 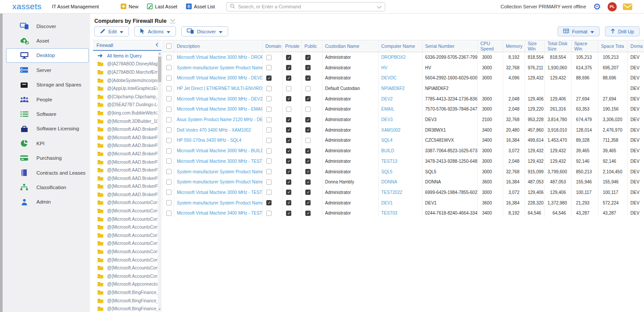 What do you see at coordinates (209, 140) in the screenshot?
I see `description-link: HP 550-170na 3420 MHz - SQL4` at bounding box center [209, 140].